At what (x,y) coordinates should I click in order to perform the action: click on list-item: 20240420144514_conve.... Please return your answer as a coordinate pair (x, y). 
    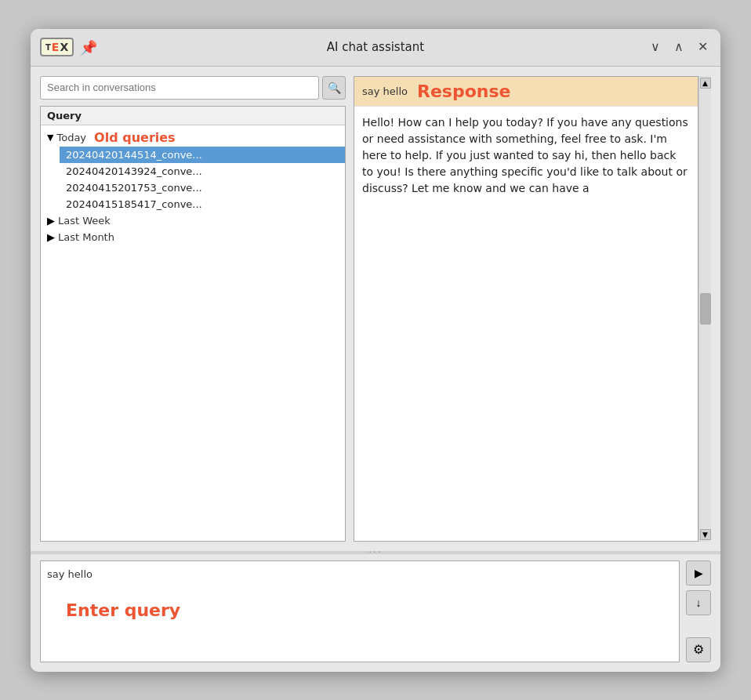
    Looking at the image, I should click on (202, 155).